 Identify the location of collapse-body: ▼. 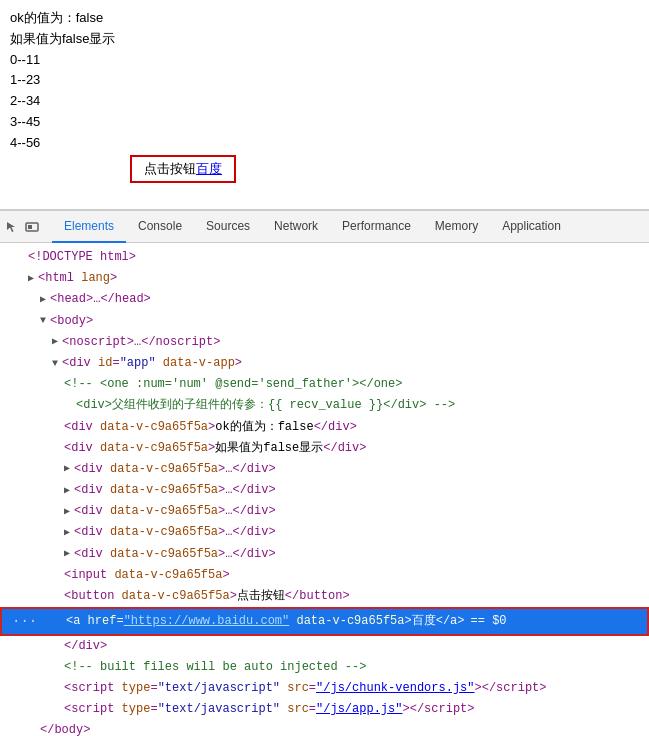
(45, 321).